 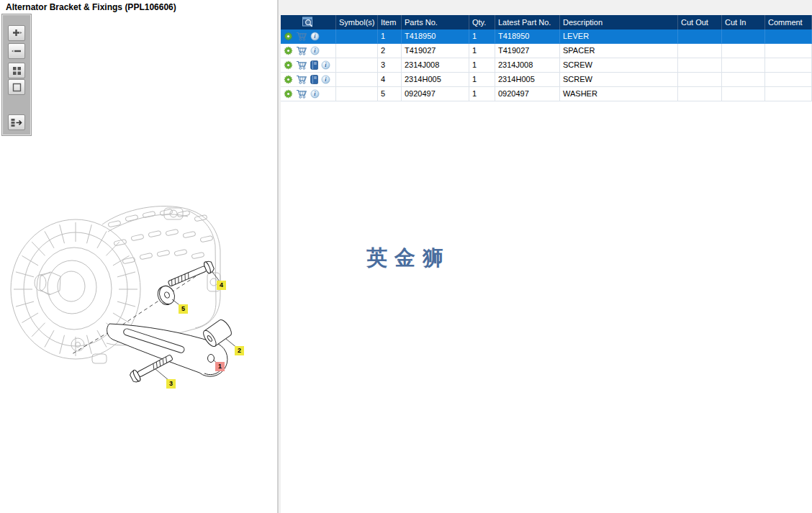 What do you see at coordinates (436, 22) in the screenshot?
I see `header-cell-parts_no: Parts No.` at bounding box center [436, 22].